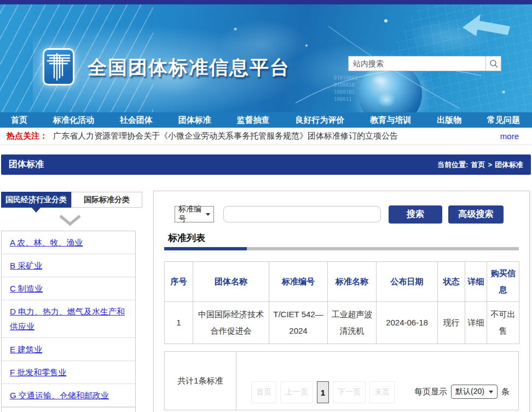 The image size is (532, 412). What do you see at coordinates (200, 381) in the screenshot?
I see `total-count: 共计1条标准` at bounding box center [200, 381].